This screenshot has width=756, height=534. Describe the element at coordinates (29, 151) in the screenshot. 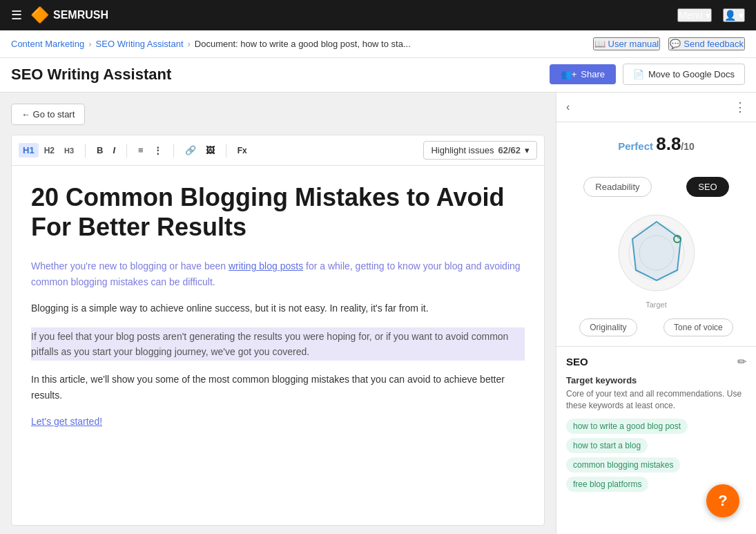

I see `h1-button: H1` at that location.